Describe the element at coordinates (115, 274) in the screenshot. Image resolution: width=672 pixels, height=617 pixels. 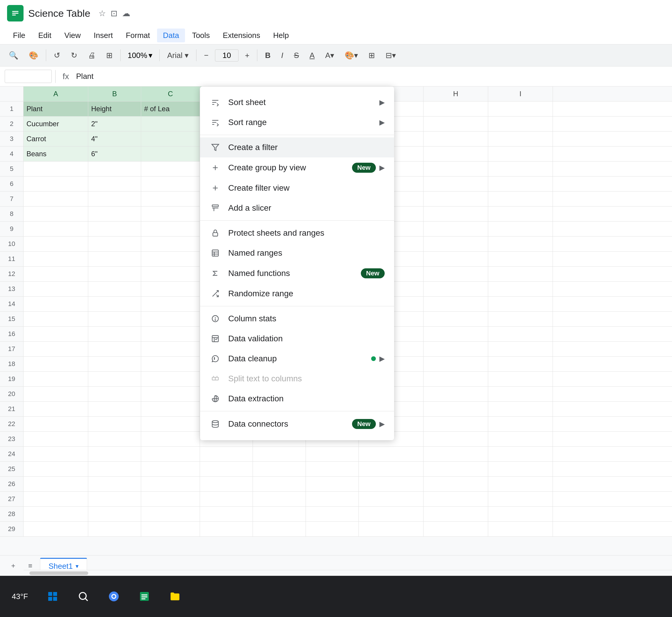
I see `cell-b12` at that location.